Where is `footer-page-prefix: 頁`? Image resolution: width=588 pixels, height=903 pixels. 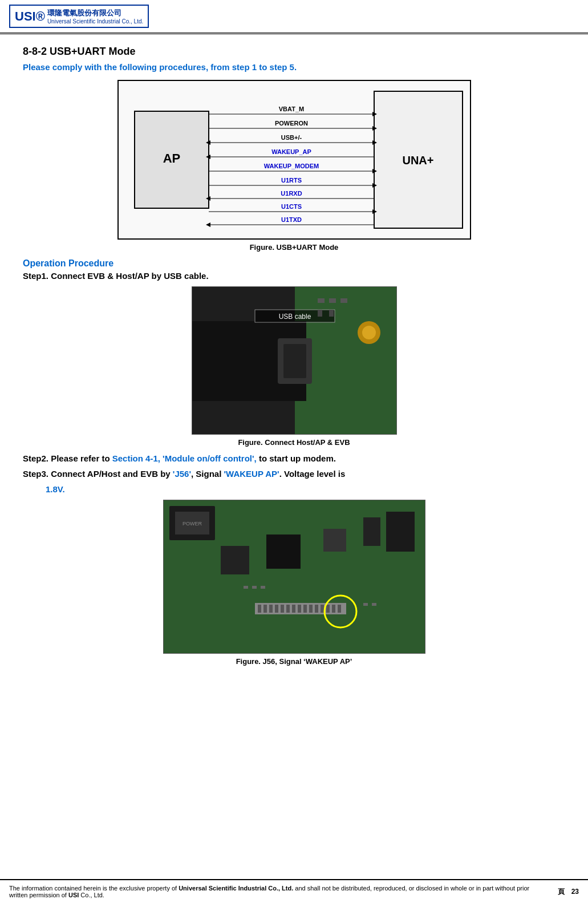 footer-page-prefix: 頁 is located at coordinates (561, 892).